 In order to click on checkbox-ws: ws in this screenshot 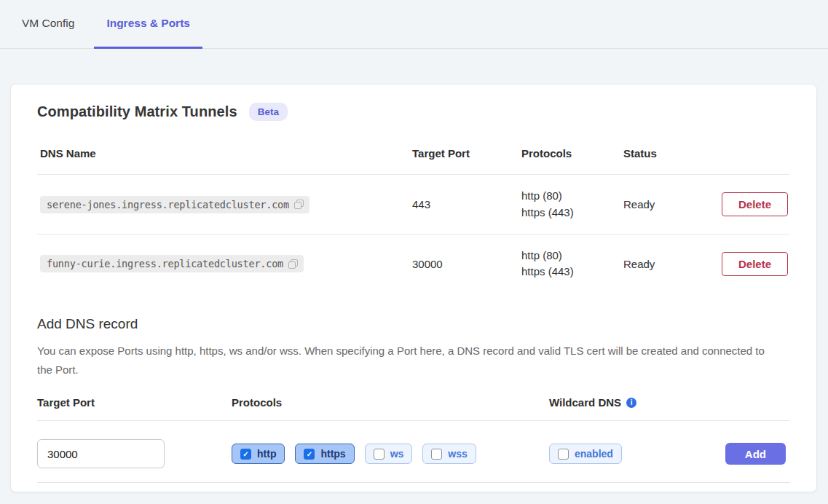, I will do `click(389, 454)`.